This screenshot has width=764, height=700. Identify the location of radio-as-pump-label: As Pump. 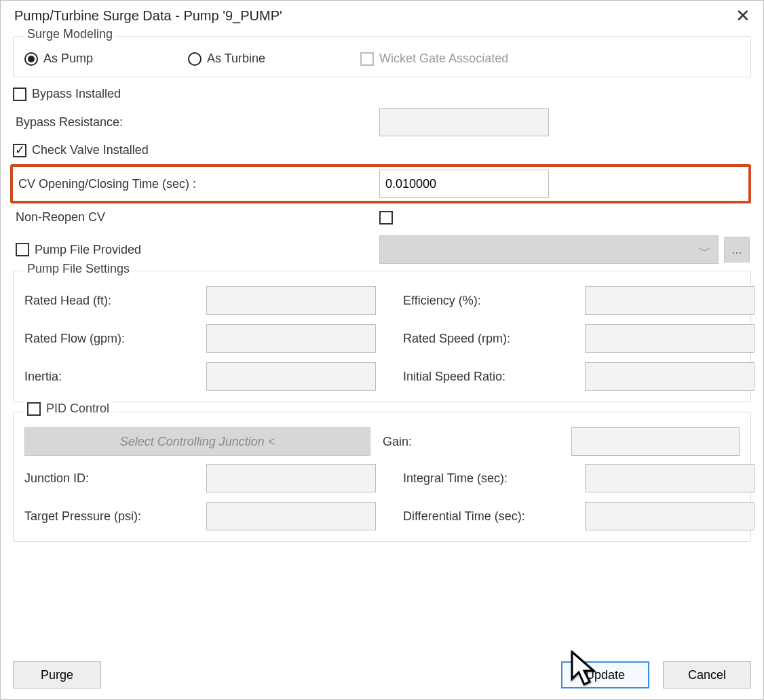
(68, 58).